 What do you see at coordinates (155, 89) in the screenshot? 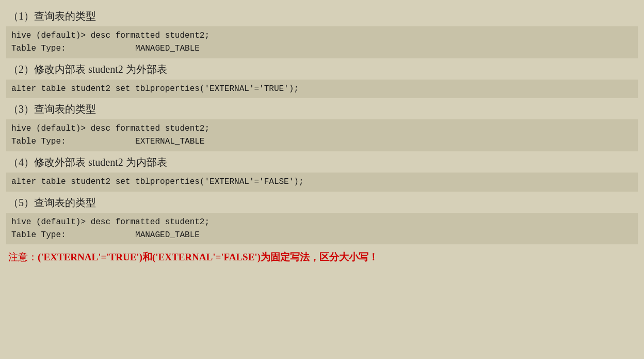
I see `code-line-2-1: alter table student2 set tblproperties('…` at bounding box center [155, 89].